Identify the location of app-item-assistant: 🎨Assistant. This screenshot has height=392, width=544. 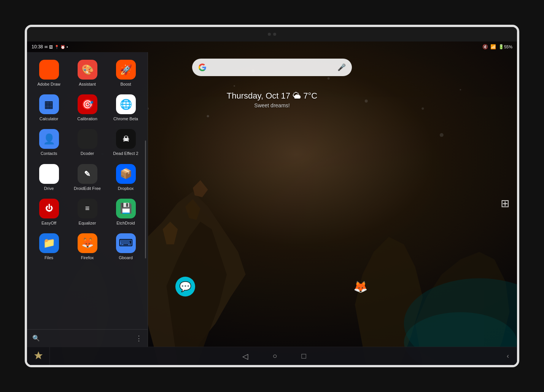
(87, 73).